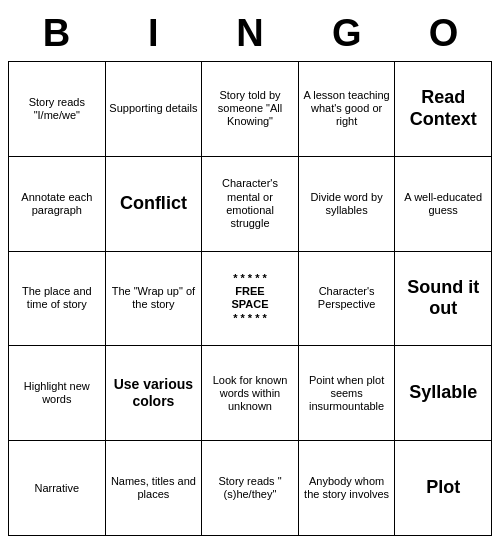 The height and width of the screenshot is (544, 500). I want to click on cell-r0-c1: Supporting details, so click(154, 110).